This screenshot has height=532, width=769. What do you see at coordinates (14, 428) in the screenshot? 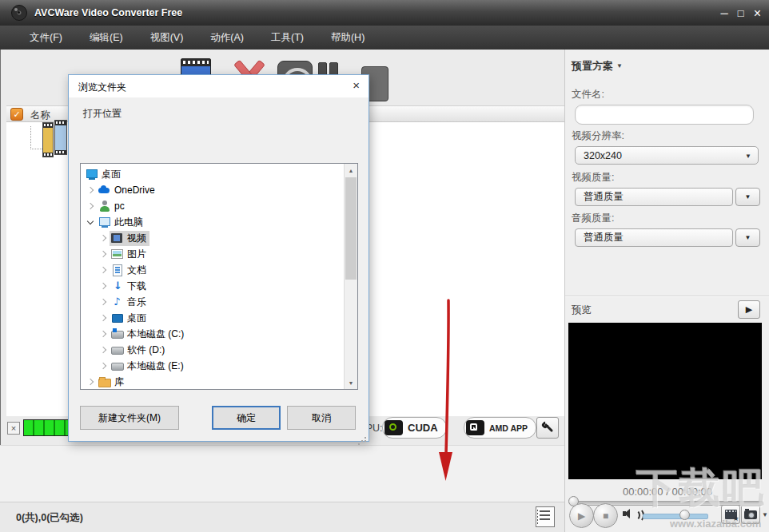
I see `x-box-button: ×` at bounding box center [14, 428].